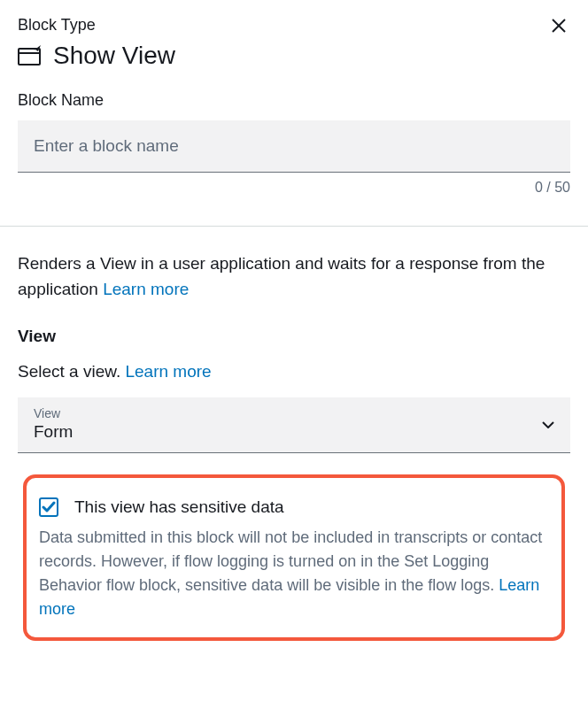 The image size is (588, 709). Describe the element at coordinates (294, 336) in the screenshot. I see `view-heading: View` at that location.